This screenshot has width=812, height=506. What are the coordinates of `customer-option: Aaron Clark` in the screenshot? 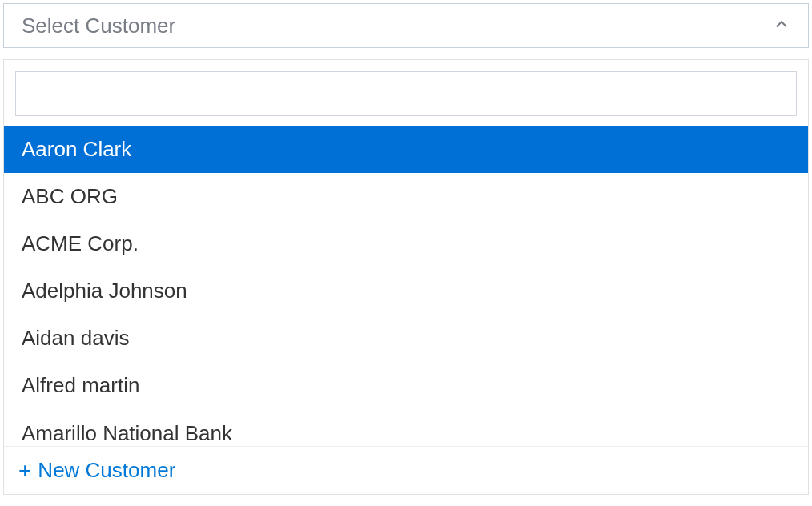 It's located at (406, 149).